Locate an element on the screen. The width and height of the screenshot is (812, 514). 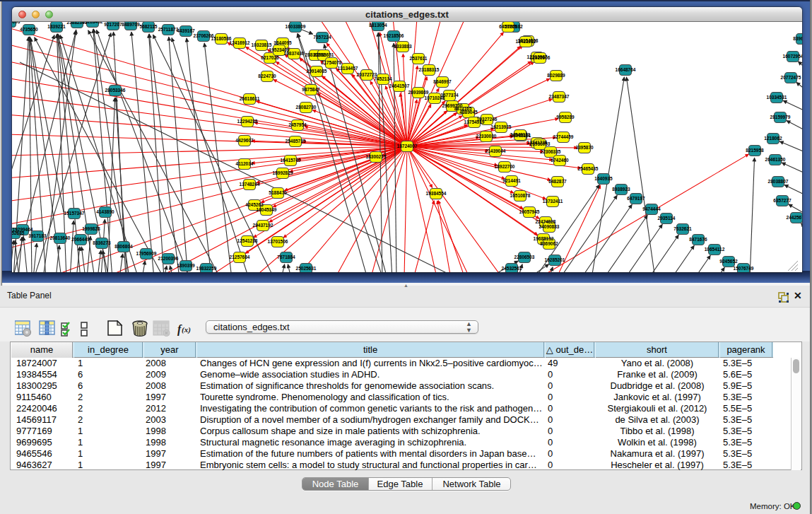
svg-text: 20772475 is located at coordinates (792, 78).